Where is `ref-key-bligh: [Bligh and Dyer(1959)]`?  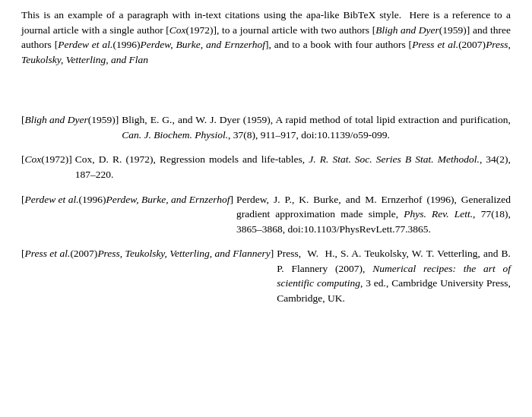
ref-key-bligh: [Bligh and Dyer(1959)] is located at coordinates (70, 120).